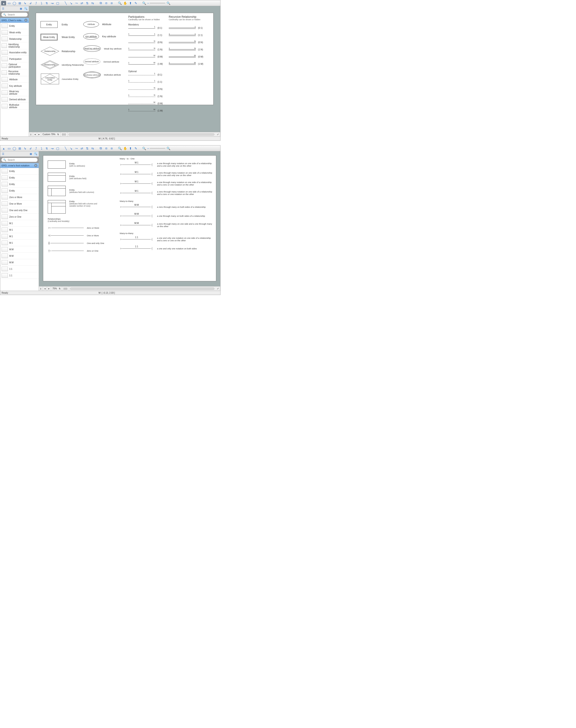  Describe the element at coordinates (125, 59) in the screenshot. I see `canvas-page: Entity Entity Weak Entity Weak Entity Re…` at that location.